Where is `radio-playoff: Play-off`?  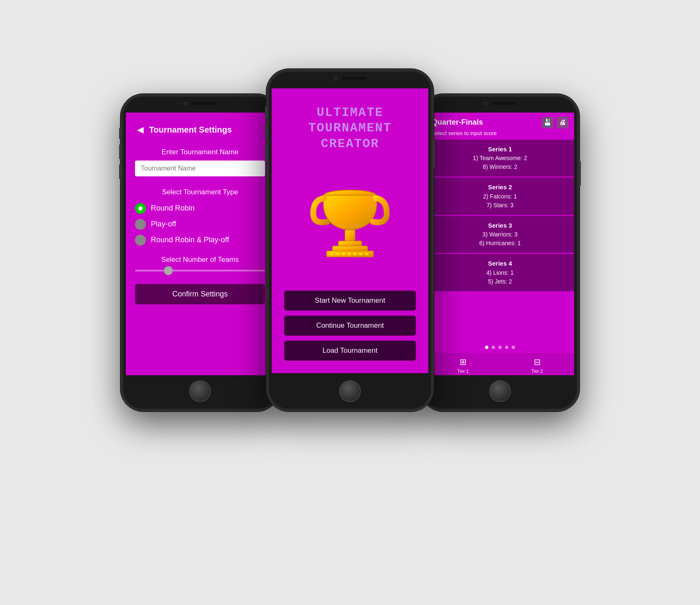 radio-playoff: Play-off is located at coordinates (200, 224).